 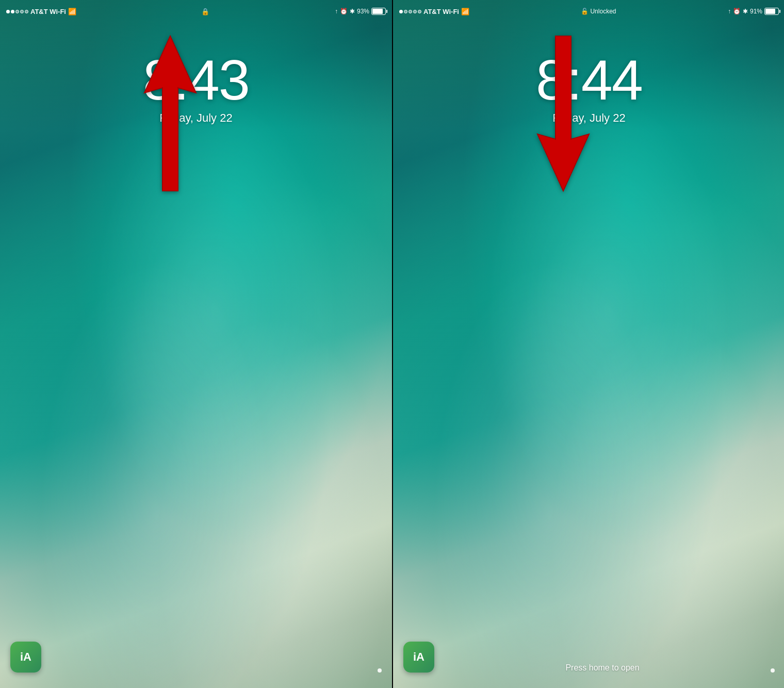 I want to click on status-right-right: ↑ ⏰ ✱ 91%, so click(x=753, y=11).